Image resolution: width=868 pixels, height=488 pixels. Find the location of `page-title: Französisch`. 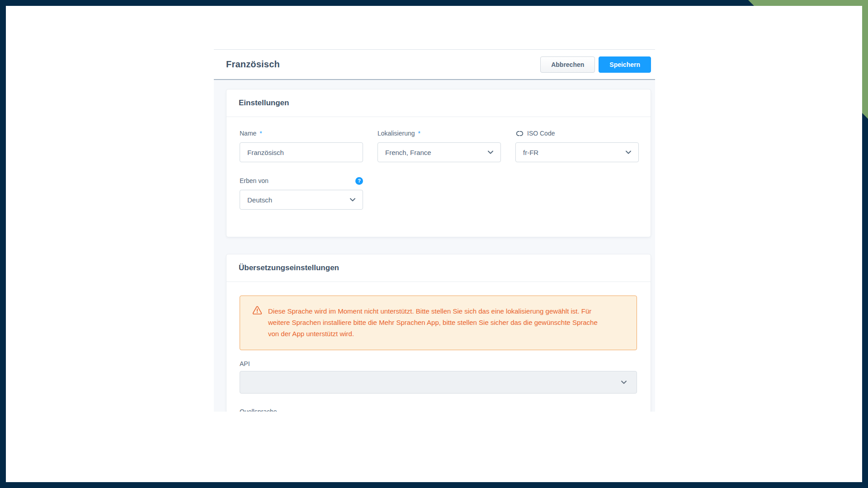

page-title: Französisch is located at coordinates (253, 64).